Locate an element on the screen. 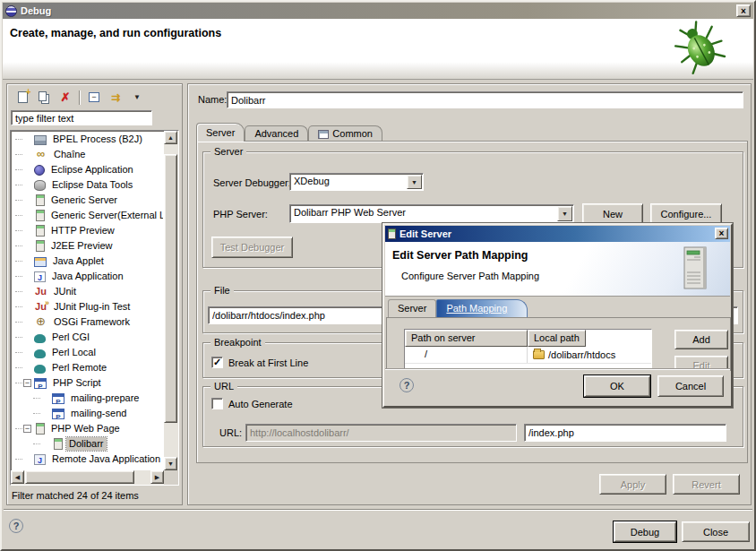  help-icon: ? is located at coordinates (16, 526).